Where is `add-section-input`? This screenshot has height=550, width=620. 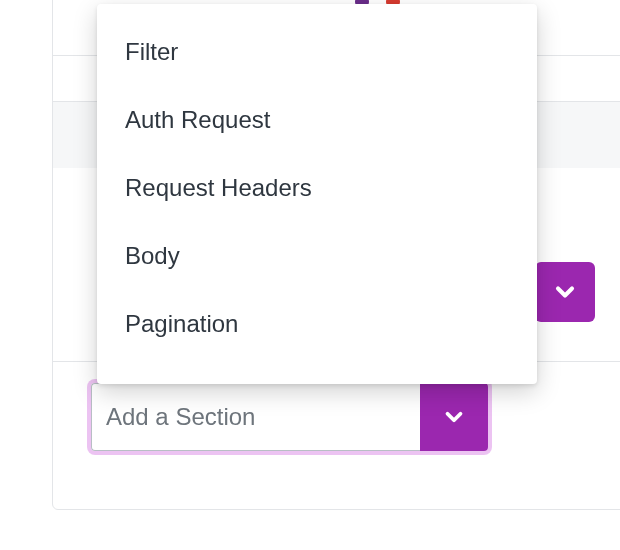 add-section-input is located at coordinates (256, 417).